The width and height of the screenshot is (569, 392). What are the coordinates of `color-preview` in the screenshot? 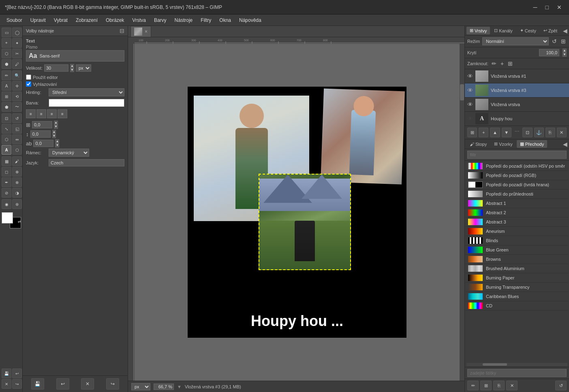 It's located at (87, 103).